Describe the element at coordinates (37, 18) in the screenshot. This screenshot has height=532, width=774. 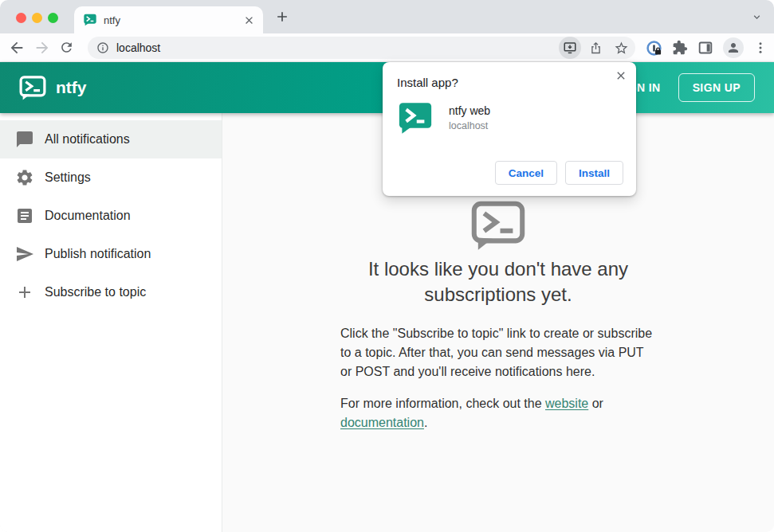
I see `minimize-window-button` at that location.